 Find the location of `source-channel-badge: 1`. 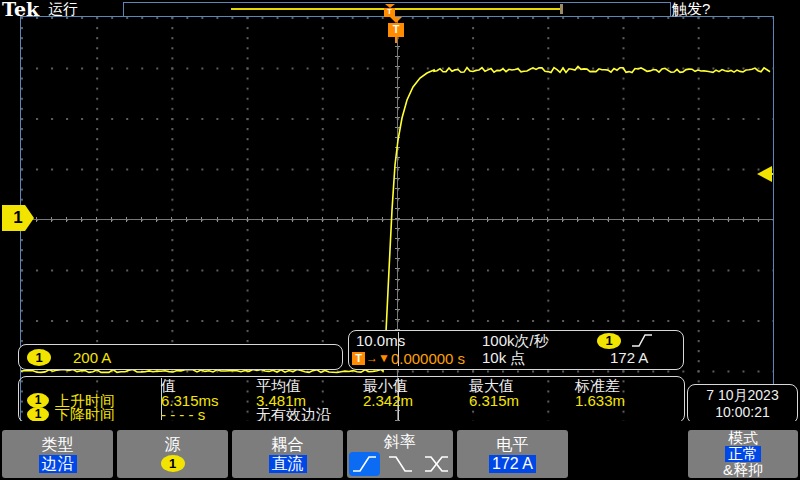

source-channel-badge: 1 is located at coordinates (173, 464).